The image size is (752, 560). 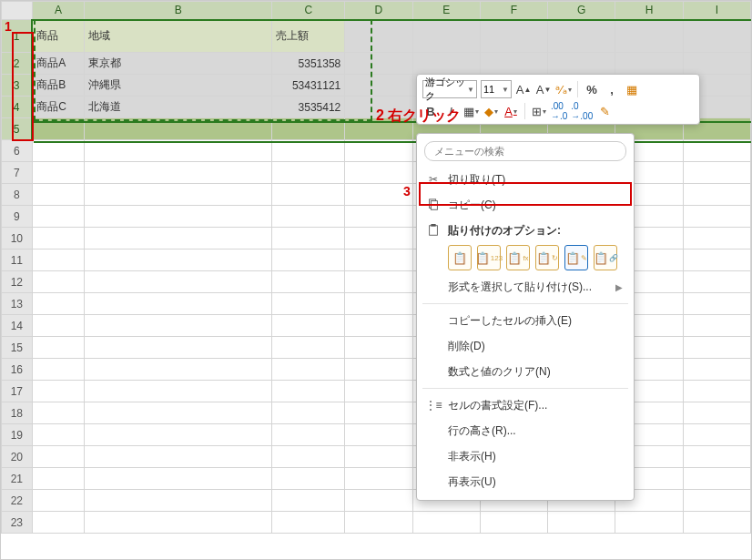 What do you see at coordinates (17, 129) in the screenshot?
I see `row-header-5: 5` at bounding box center [17, 129].